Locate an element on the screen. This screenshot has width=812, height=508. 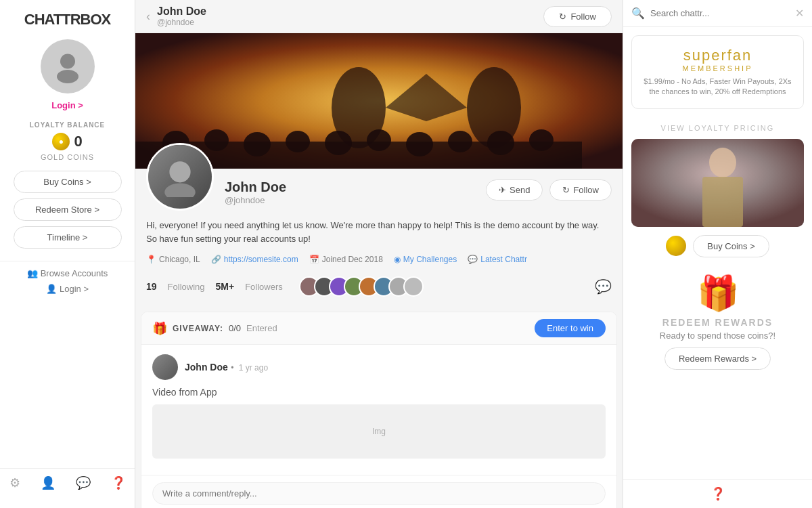
giveaway-bar: 🎁 GIVEAWAY: 0/0 Entered Enter to win is located at coordinates (379, 329).